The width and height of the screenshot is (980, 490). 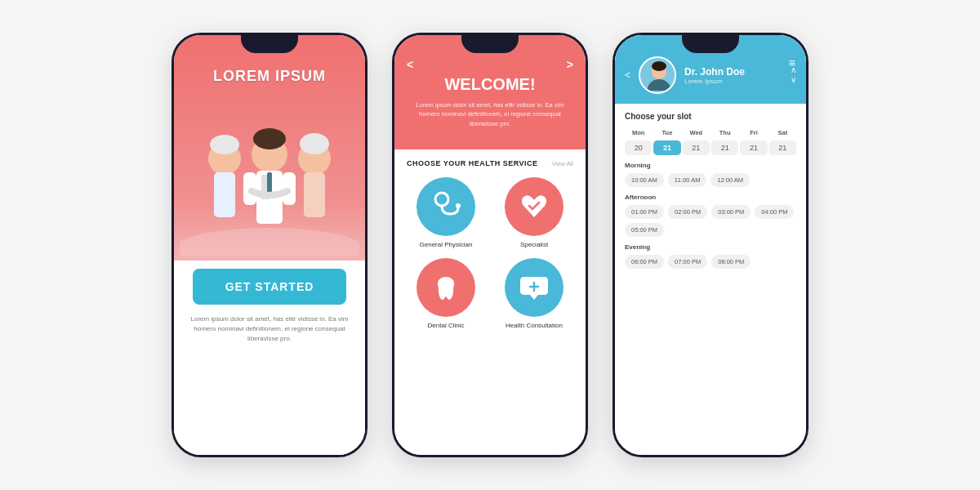 What do you see at coordinates (782, 148) in the screenshot?
I see `cal-date-21-sat: 21` at bounding box center [782, 148].